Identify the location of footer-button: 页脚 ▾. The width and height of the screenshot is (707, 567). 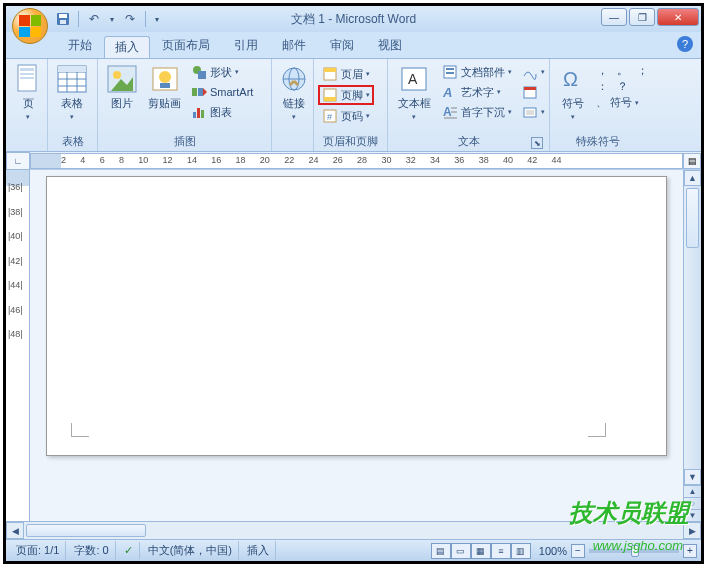
(346, 95).